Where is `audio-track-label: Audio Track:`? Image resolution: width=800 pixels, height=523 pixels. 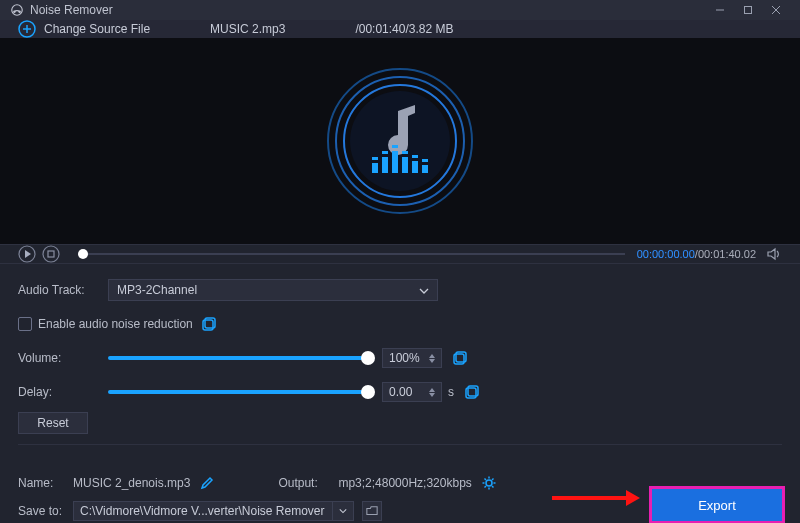
audio-track-label: Audio Track: is located at coordinates (63, 290).